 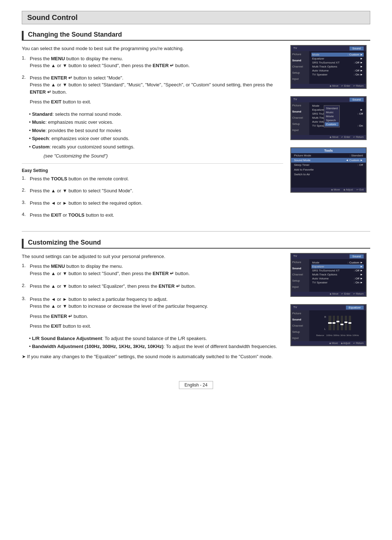 What do you see at coordinates (328, 275) in the screenshot?
I see `tv-screen-3: TV Sound Picture Sound Channel Setup Inp…` at bounding box center [328, 275].